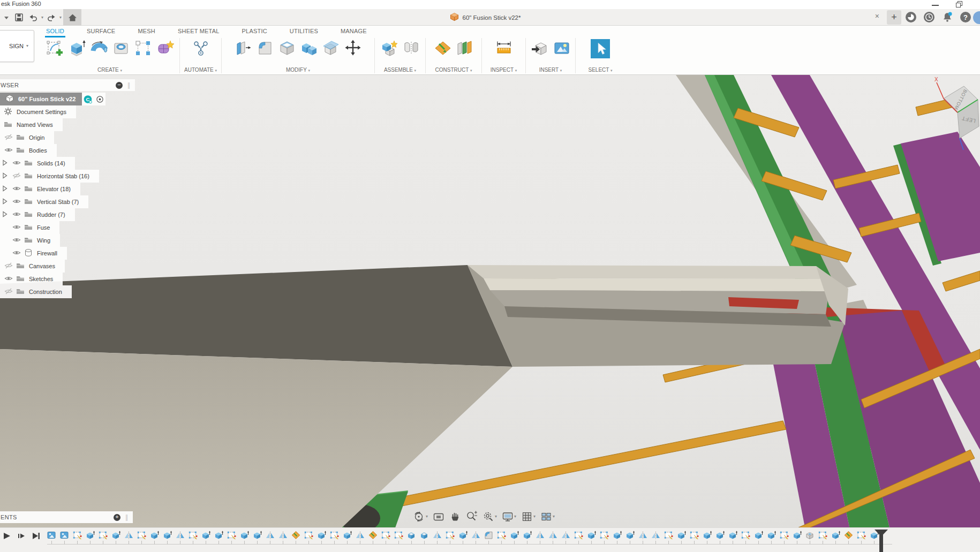 Image resolution: width=980 pixels, height=552 pixels. I want to click on timeline-feature-31-mirror, so click(437, 535).